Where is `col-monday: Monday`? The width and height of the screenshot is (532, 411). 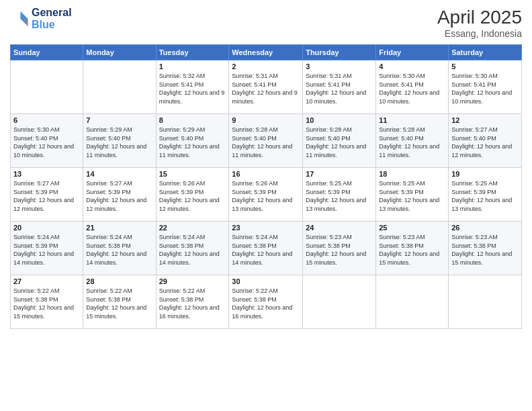
col-monday: Monday is located at coordinates (120, 52).